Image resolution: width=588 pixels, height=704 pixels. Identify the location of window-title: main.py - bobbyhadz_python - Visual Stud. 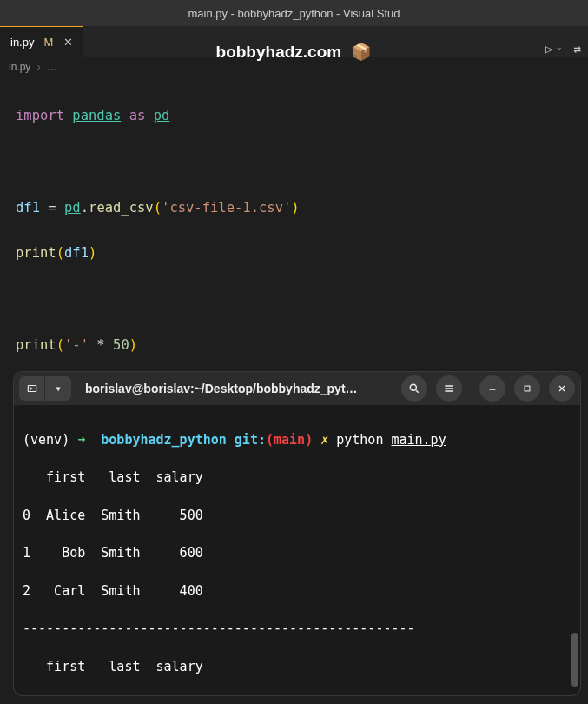
(294, 14).